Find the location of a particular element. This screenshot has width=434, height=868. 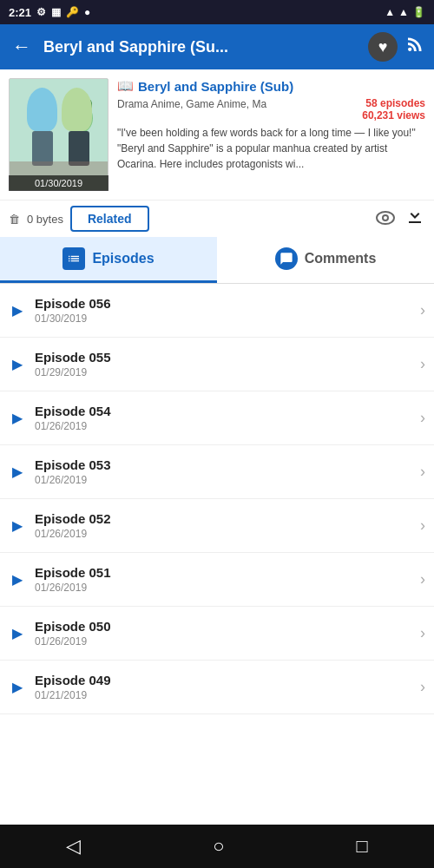

play-icon-0: ▶ is located at coordinates (17, 311).